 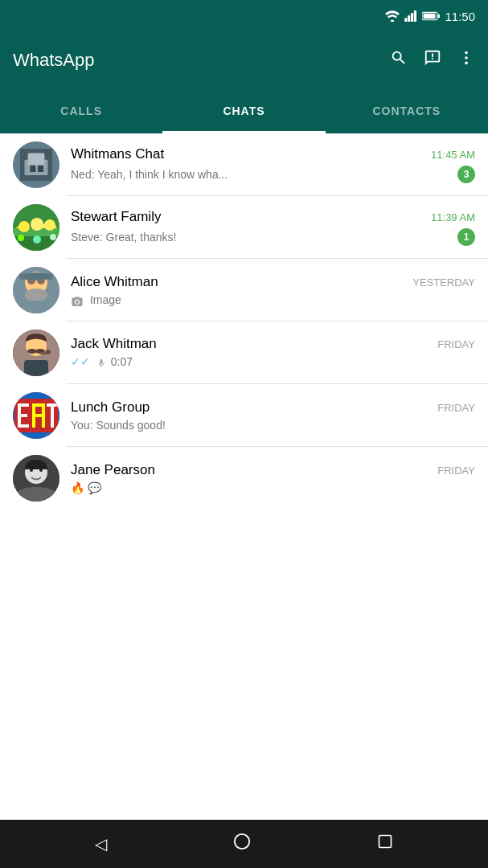 What do you see at coordinates (457, 408) in the screenshot?
I see `chat-time-lunch: FRIDAY` at bounding box center [457, 408].